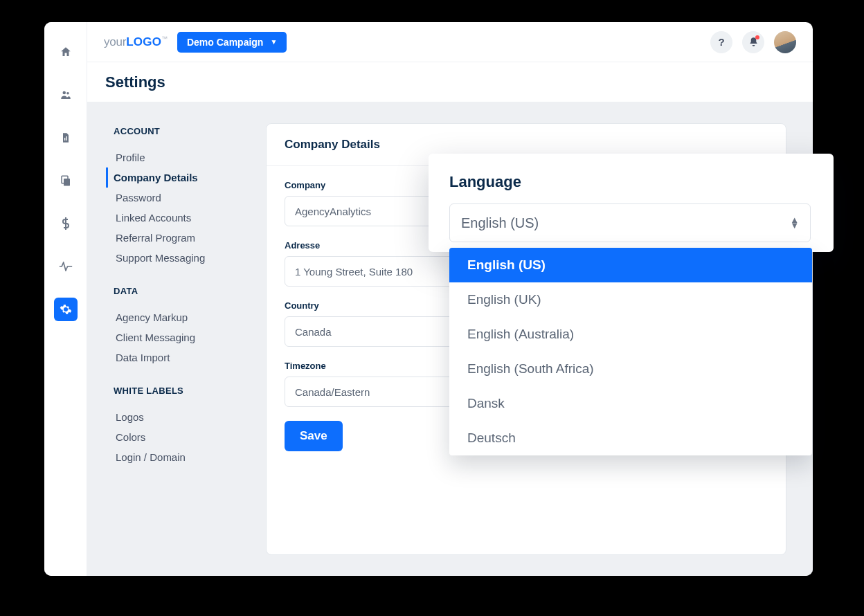 The image size is (864, 616). I want to click on nav-heading-white-labels: WHITE LABELS, so click(179, 390).